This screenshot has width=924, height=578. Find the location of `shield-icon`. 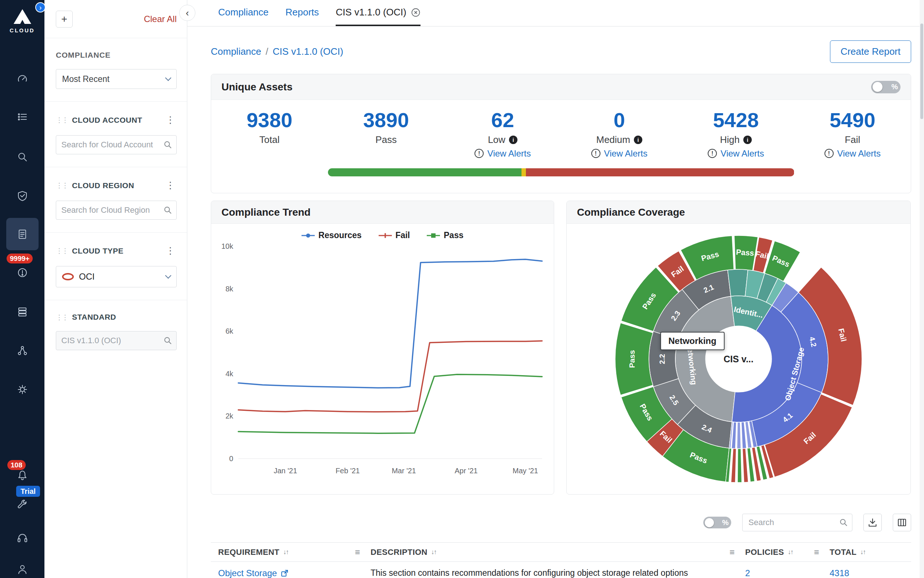

shield-icon is located at coordinates (22, 196).